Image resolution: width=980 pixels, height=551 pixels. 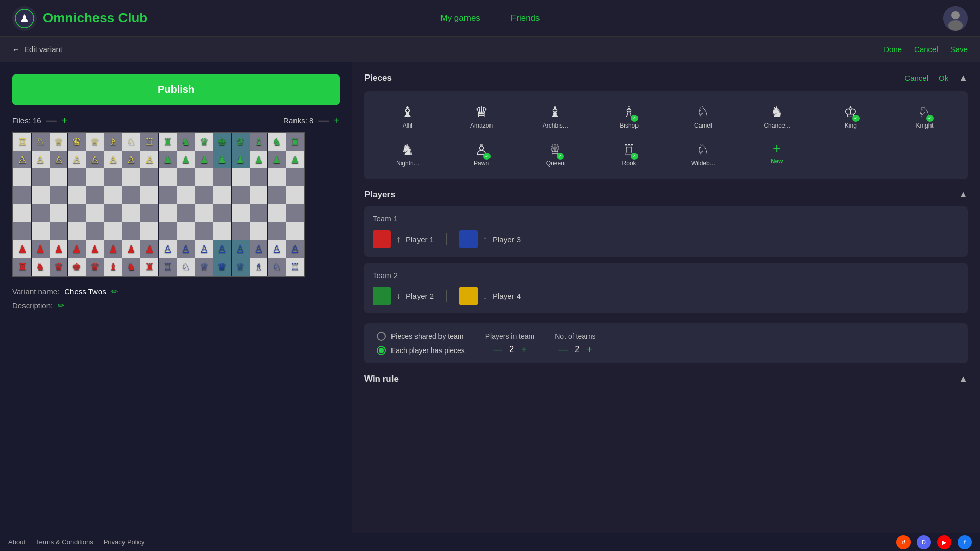 I want to click on players-collapse-button: ▲, so click(x=963, y=195).